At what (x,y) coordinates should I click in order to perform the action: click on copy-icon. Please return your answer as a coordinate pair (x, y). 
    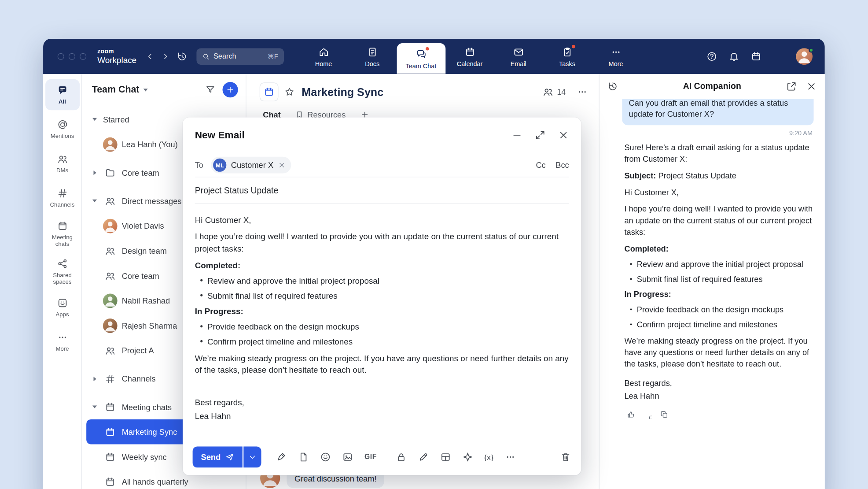
    Looking at the image, I should click on (664, 414).